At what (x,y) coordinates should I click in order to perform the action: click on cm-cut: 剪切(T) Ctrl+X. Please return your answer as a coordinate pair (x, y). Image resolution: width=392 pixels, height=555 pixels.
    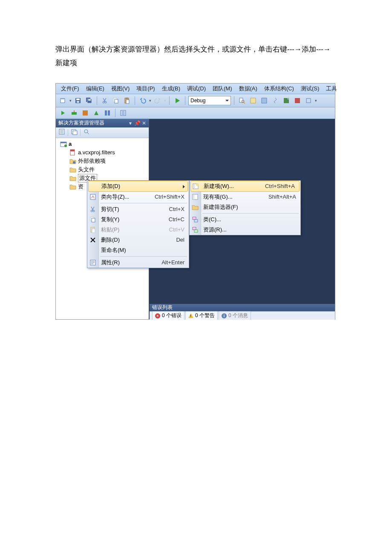
    Looking at the image, I should click on (138, 209).